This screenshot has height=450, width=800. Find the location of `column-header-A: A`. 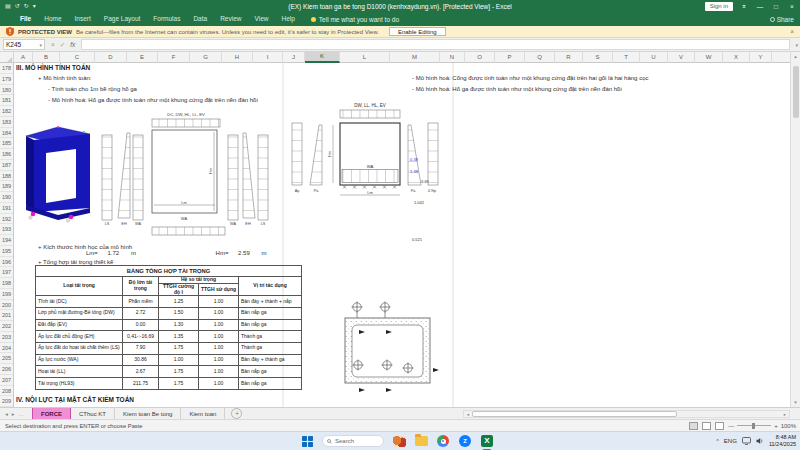

column-header-A: A is located at coordinates (24, 58).